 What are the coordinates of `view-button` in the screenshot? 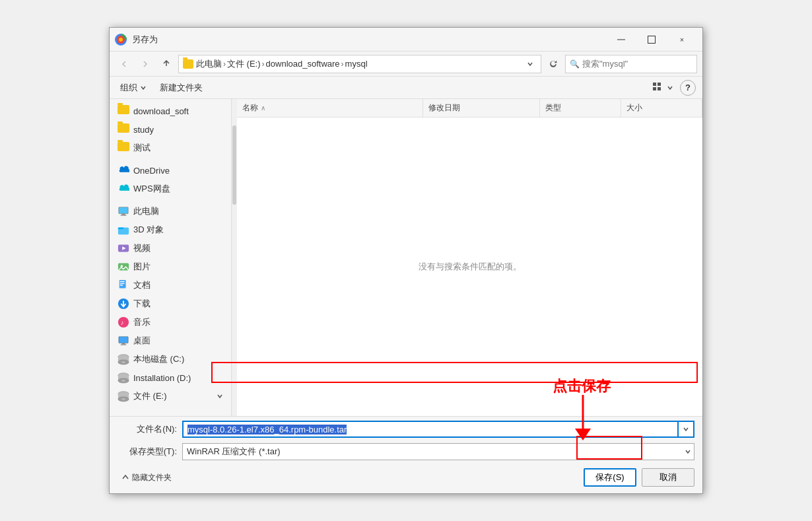 It's located at (663, 88).